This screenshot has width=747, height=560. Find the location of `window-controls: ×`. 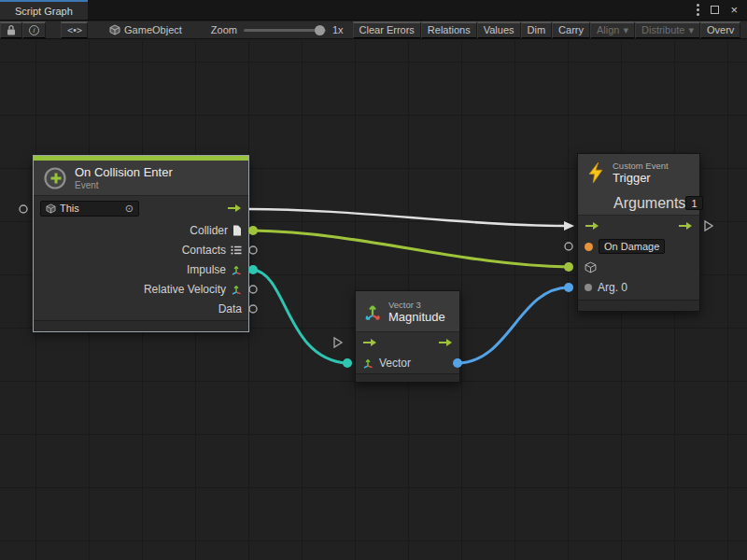

window-controls: × is located at coordinates (722, 9).